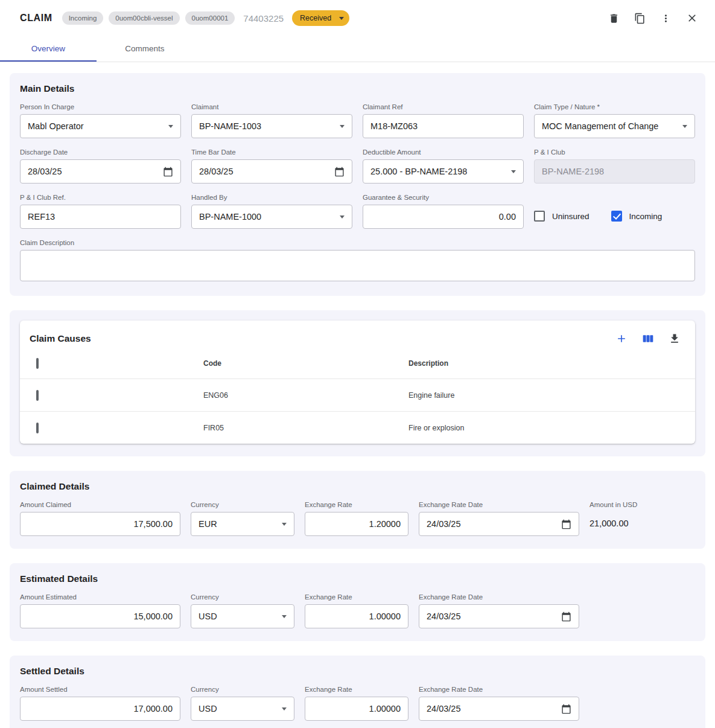 The image size is (715, 728). What do you see at coordinates (263, 18) in the screenshot?
I see `claim-number: 74403225` at bounding box center [263, 18].